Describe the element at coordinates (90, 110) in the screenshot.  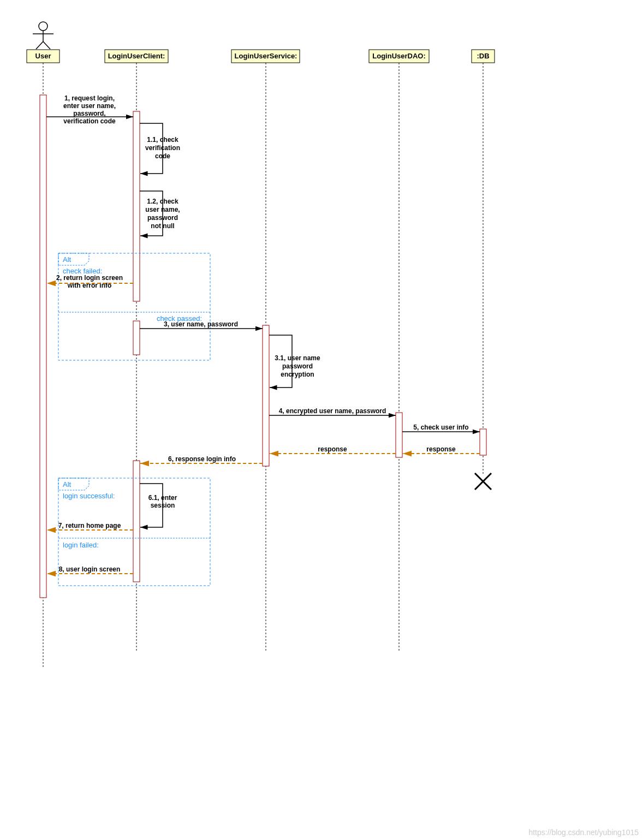
I see `message-1: 1, request login, enter user name, passw…` at that location.